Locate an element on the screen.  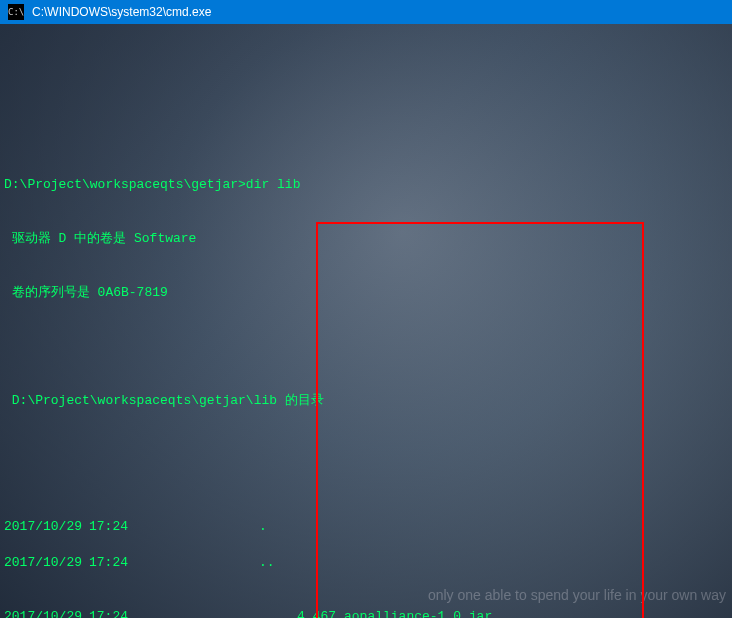
prompt-line: D:\Project\workspaceqts\getjar>dir lib is located at coordinates (366, 185).